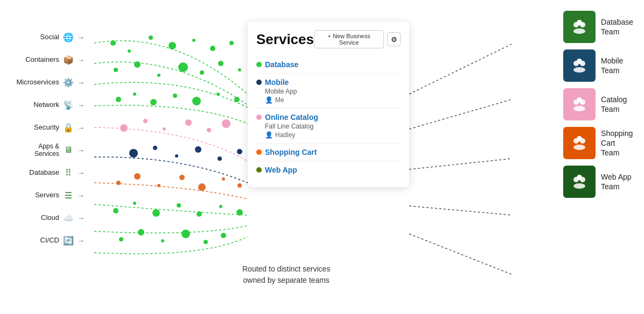 The width and height of the screenshot is (644, 314). Describe the element at coordinates (598, 143) in the screenshot. I see `team-row-shopping-cart: ShoppingCartTeam` at that location.